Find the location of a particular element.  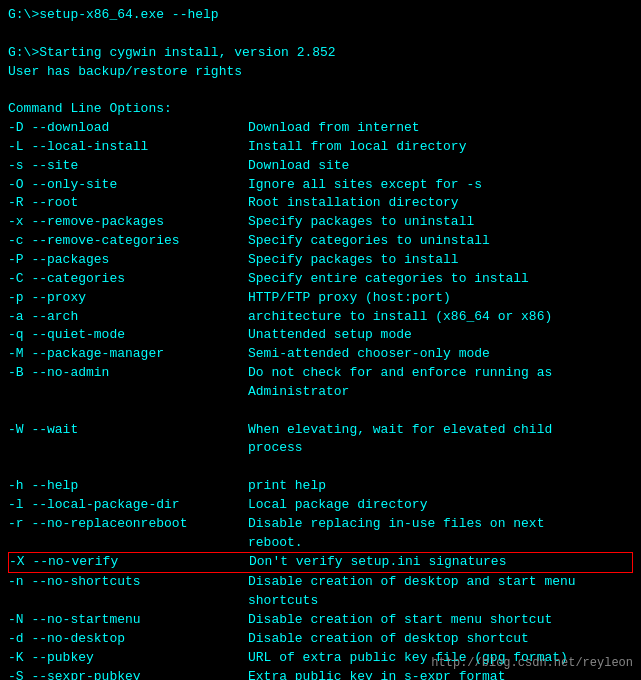

cmd-flag: -c --remove-categories is located at coordinates (128, 242).